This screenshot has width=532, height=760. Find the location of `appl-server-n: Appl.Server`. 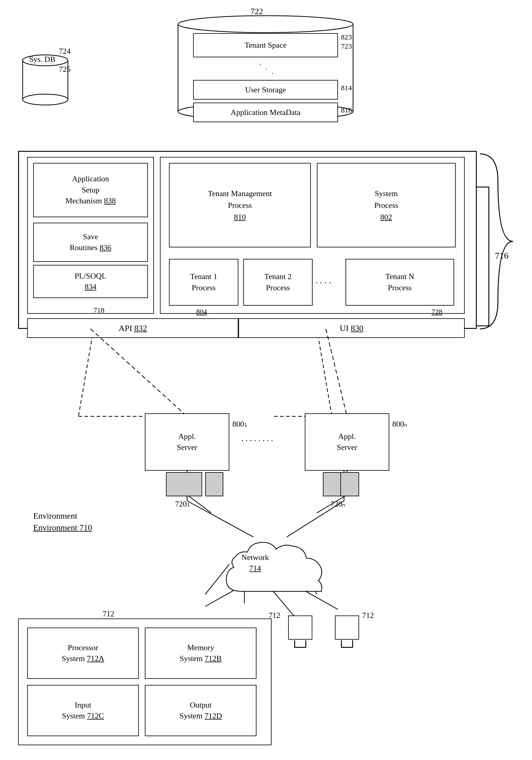

appl-server-n: Appl.Server is located at coordinates (347, 442).